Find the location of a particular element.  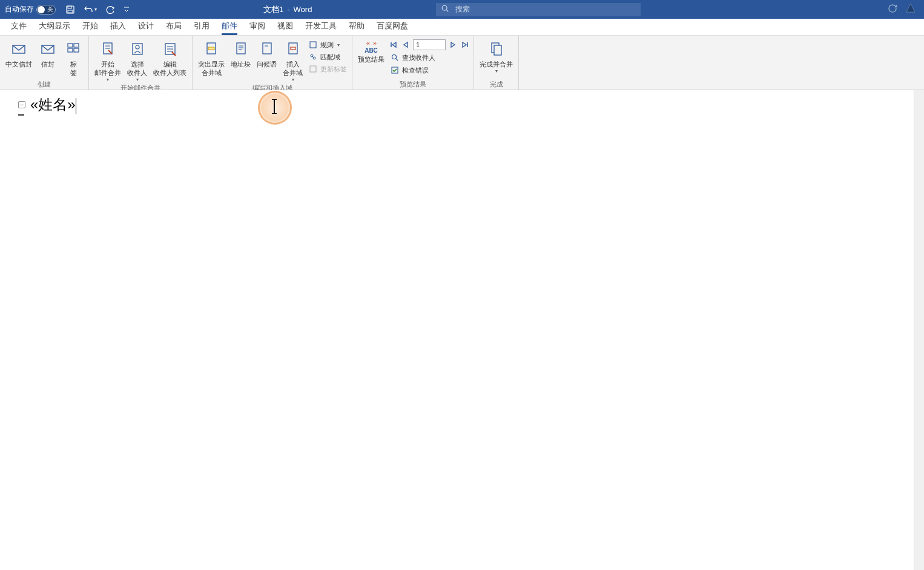

undo-icon is located at coordinates (88, 10).